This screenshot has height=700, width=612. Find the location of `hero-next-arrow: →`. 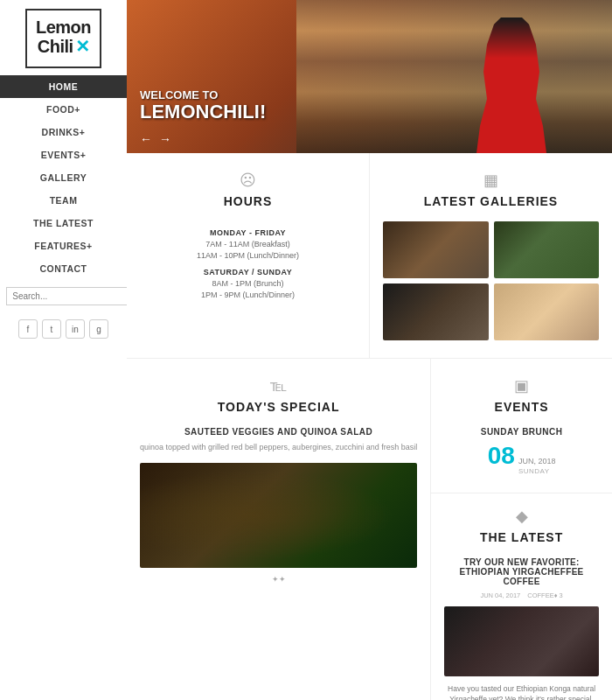

hero-next-arrow: → is located at coordinates (165, 139).